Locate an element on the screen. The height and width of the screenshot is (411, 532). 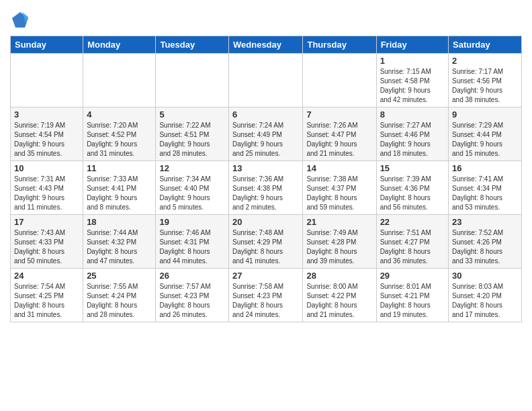
day-number: 6 is located at coordinates (266, 114).